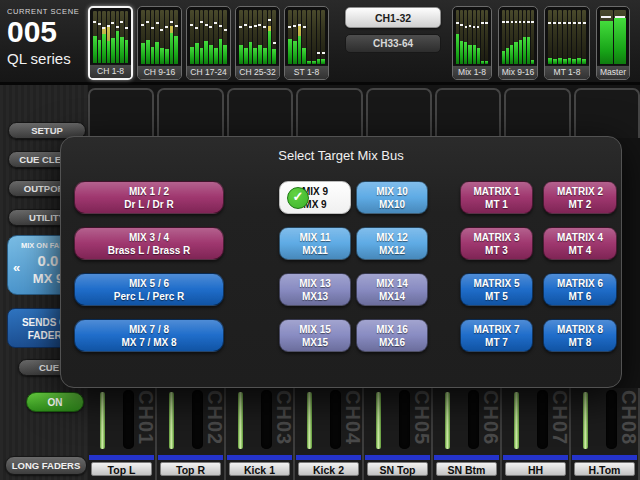  Describe the element at coordinates (392, 198) in the screenshot. I see `mix-bus-button-mix-10: MIX 10MX10` at that location.